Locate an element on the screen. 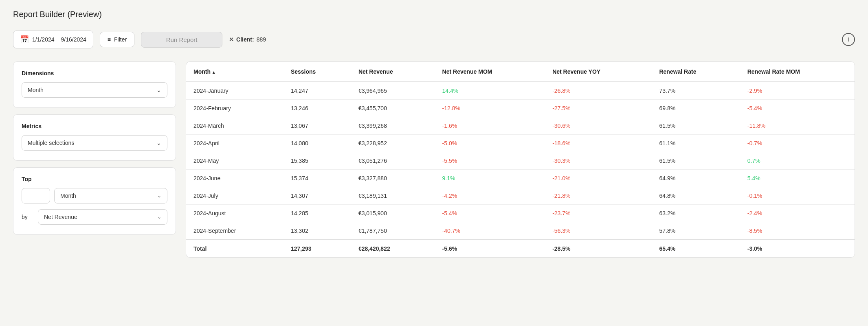  cell-net-revenue: €3,399,268 is located at coordinates (393, 126).